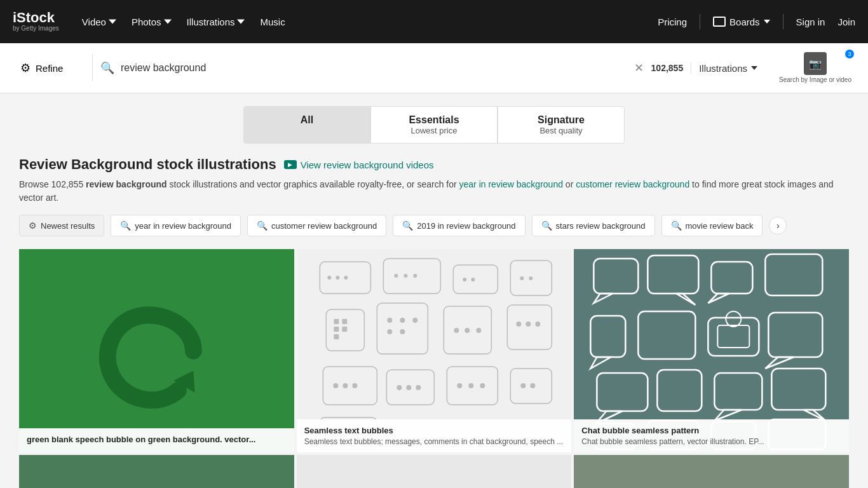 The image size is (868, 488). What do you see at coordinates (36, 29) in the screenshot?
I see `logo-sub: by Getty Images` at bounding box center [36, 29].